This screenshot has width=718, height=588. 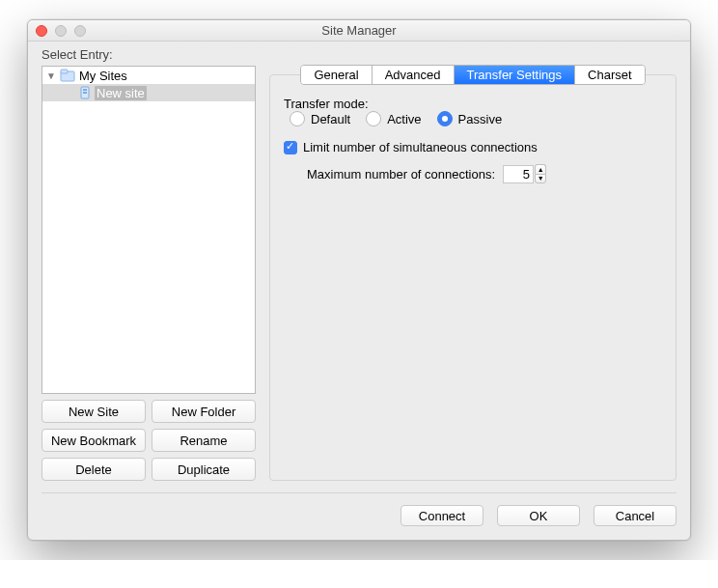 What do you see at coordinates (103, 75) in the screenshot?
I see `tree-root-label: My Sites` at bounding box center [103, 75].